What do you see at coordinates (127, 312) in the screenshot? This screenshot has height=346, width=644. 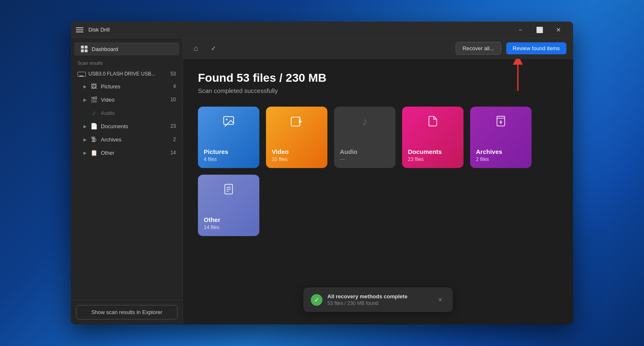 I see `sidebar-bottom: Show scan results in Explorer` at bounding box center [127, 312].